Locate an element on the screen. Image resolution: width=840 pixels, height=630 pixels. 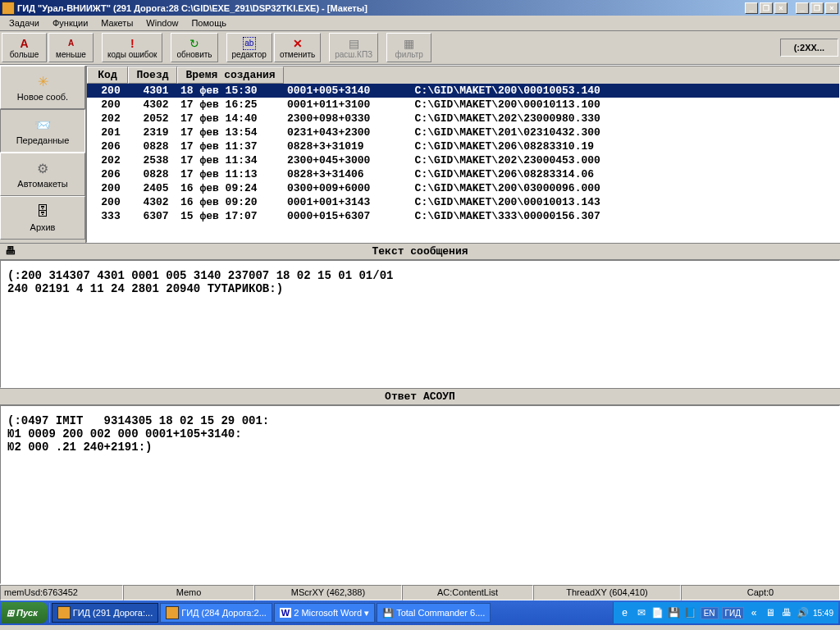
side-panel: ✳Новое сооб. 📨Переданные ⚙Автомакеты 🗄Ар… is located at coordinates (43, 154).